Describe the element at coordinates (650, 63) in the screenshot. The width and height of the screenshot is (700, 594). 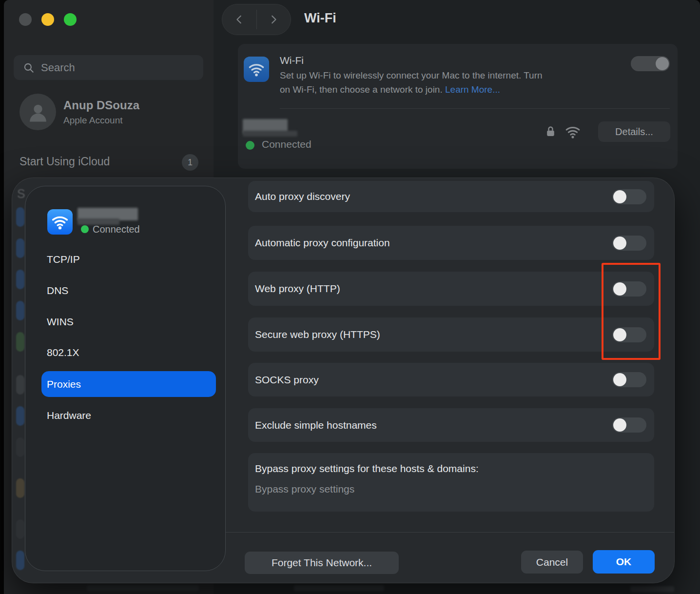
I see `wifi-toggle` at that location.